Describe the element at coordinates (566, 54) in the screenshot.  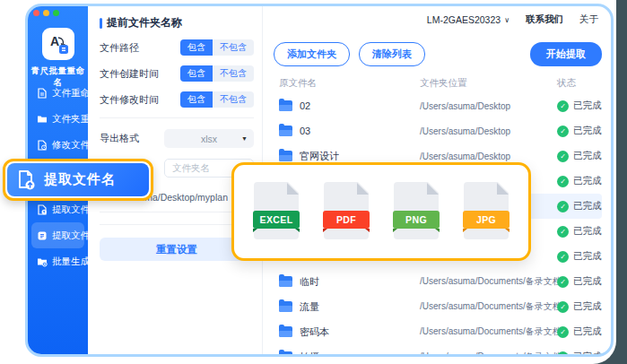
I see `start-extract-button: 开始提取` at that location.